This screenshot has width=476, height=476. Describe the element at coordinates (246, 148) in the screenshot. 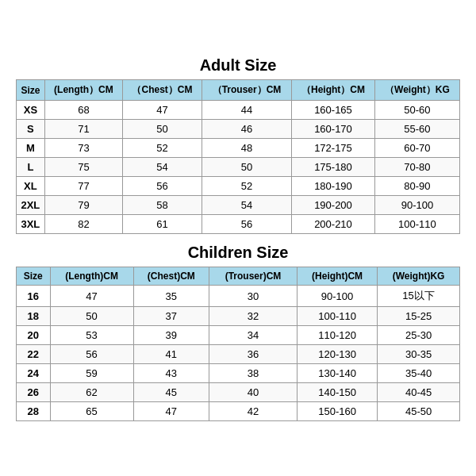

I see `table-cell: 48` at that location.